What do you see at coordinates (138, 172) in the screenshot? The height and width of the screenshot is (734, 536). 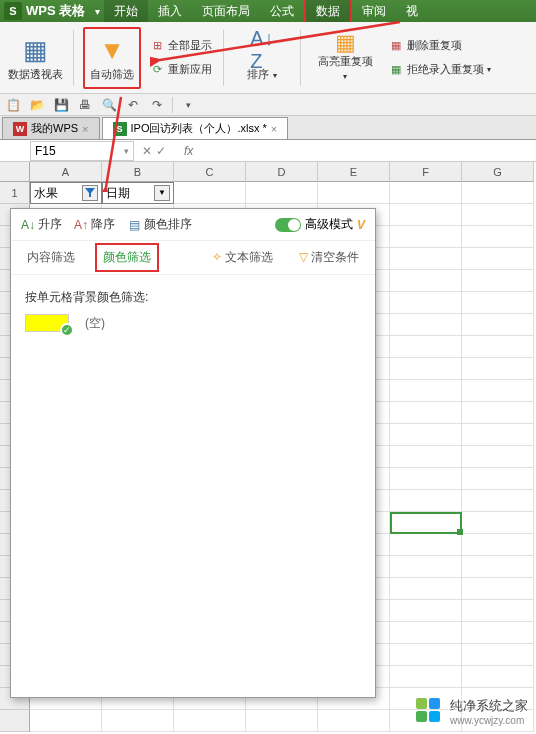 I see `col-header-b: B` at bounding box center [138, 172].